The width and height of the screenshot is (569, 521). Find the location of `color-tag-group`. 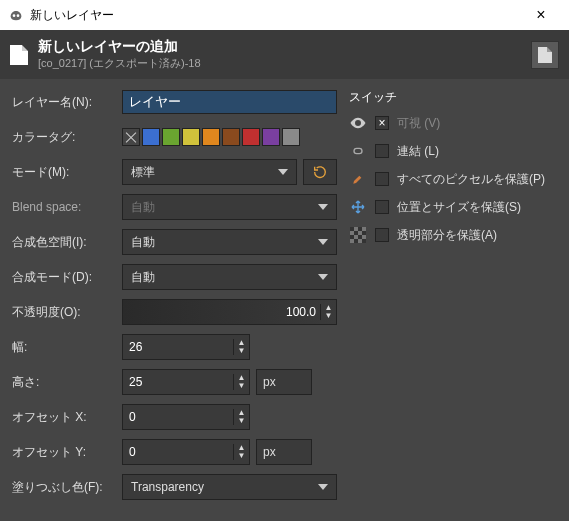

color-tag-group is located at coordinates (211, 137).